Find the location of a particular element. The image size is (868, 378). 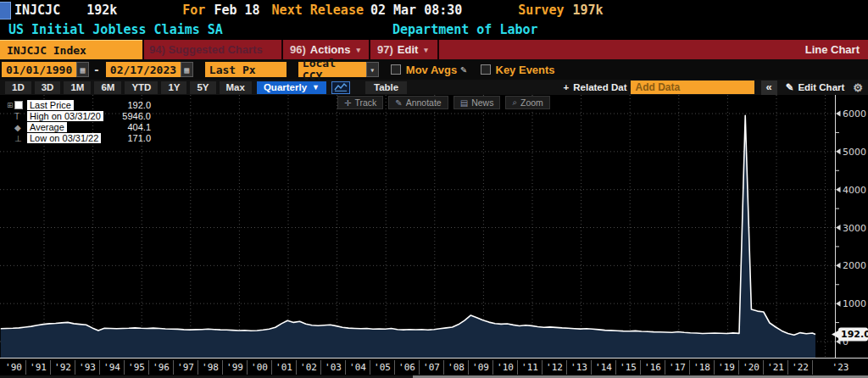

period-tabs: 1D3D1M6MYTD1Y5YMax is located at coordinates (125, 88).